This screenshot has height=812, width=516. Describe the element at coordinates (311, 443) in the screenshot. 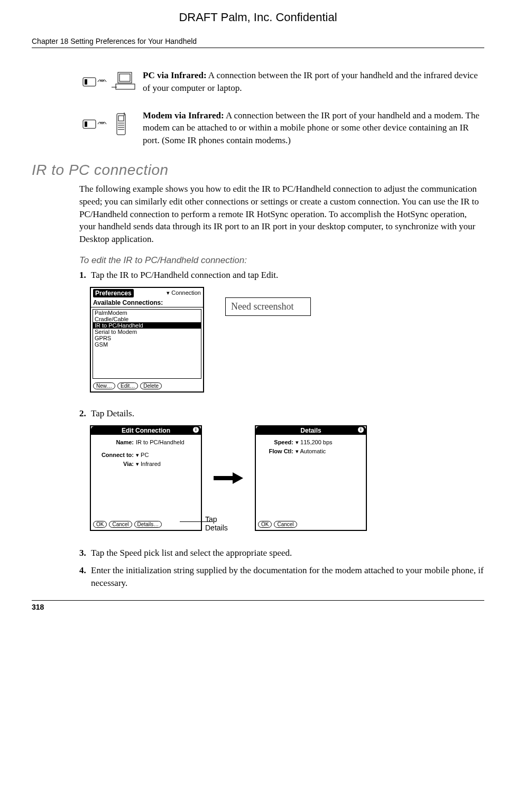

I see `form-row: Speed: ▾ 115,200 bps` at that location.